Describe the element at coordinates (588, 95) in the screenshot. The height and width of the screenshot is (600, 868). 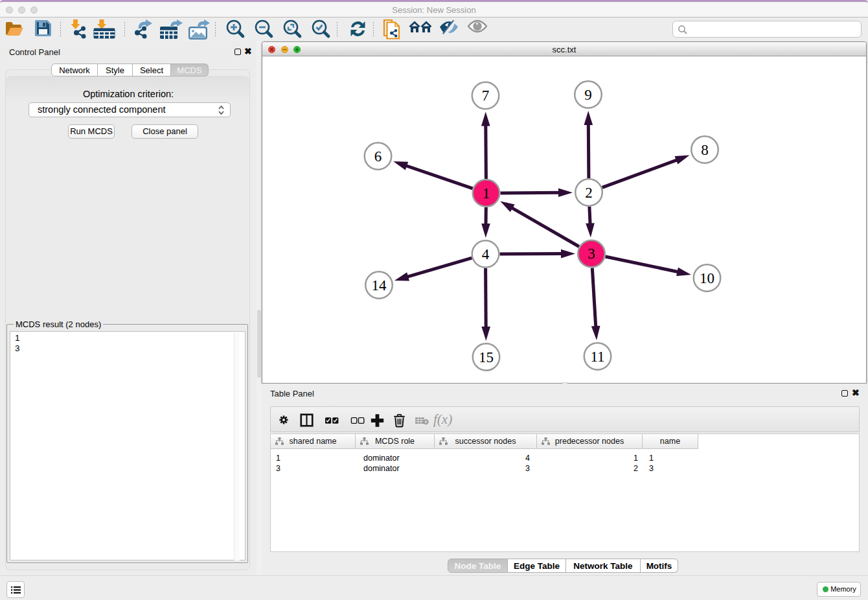
I see `svg-text: 9` at that location.